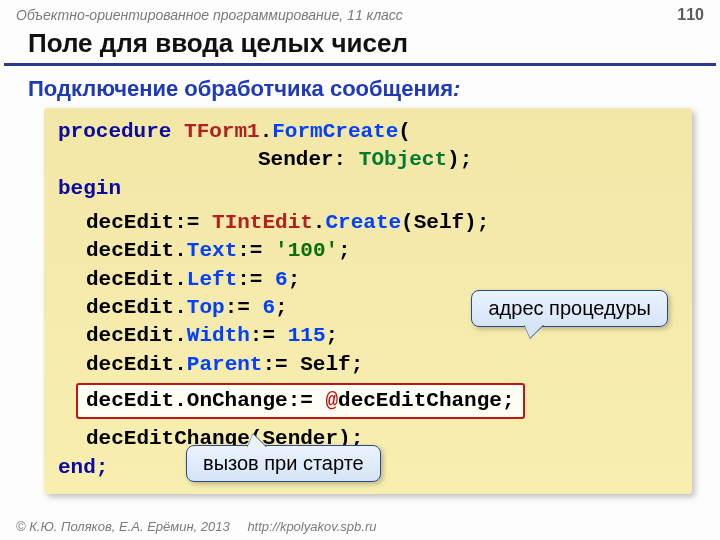  Describe the element at coordinates (690, 15) in the screenshot. I see `page-number: 110` at that location.